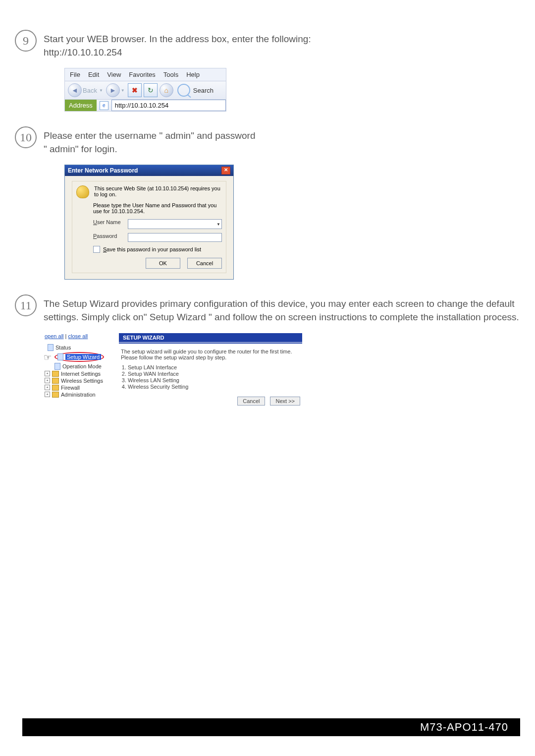 This screenshot has height=756, width=535. Describe the element at coordinates (166, 90) in the screenshot. I see `home-icon: ⌂` at that location.